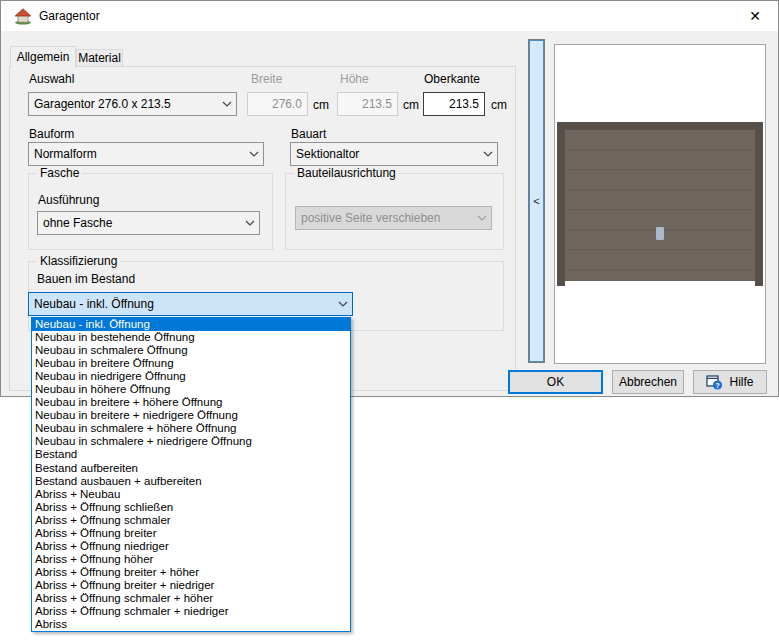 Image resolution: width=779 pixels, height=642 pixels. I want to click on bauteilausrichtung-combobox: positive Seite verschieben, so click(394, 218).